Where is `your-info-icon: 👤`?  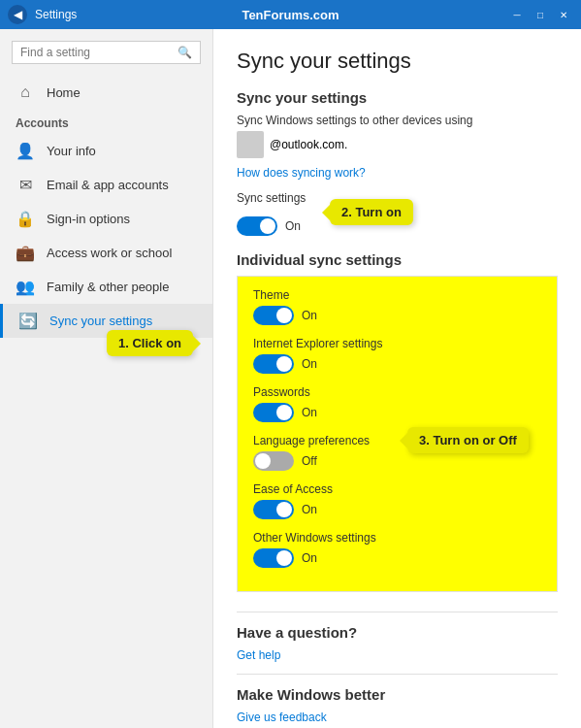 your-info-icon: 👤 is located at coordinates (25, 151).